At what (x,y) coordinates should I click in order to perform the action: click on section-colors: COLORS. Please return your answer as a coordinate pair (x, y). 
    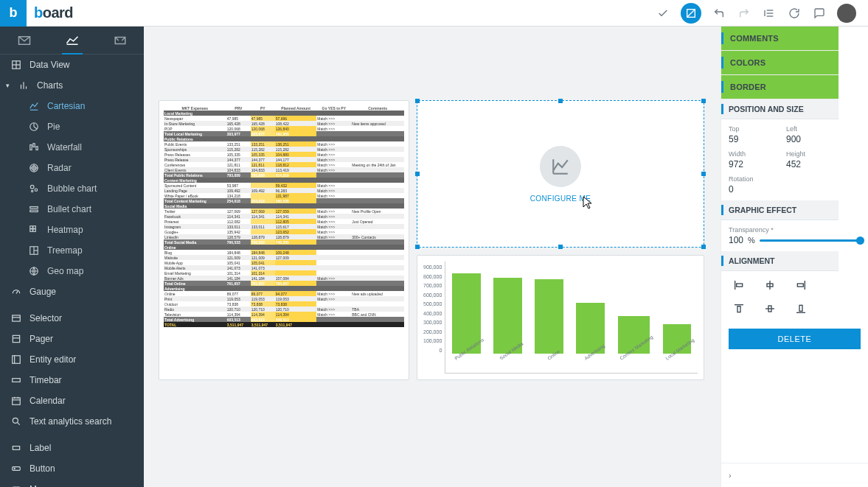
    Looking at the image, I should click on (780, 63).